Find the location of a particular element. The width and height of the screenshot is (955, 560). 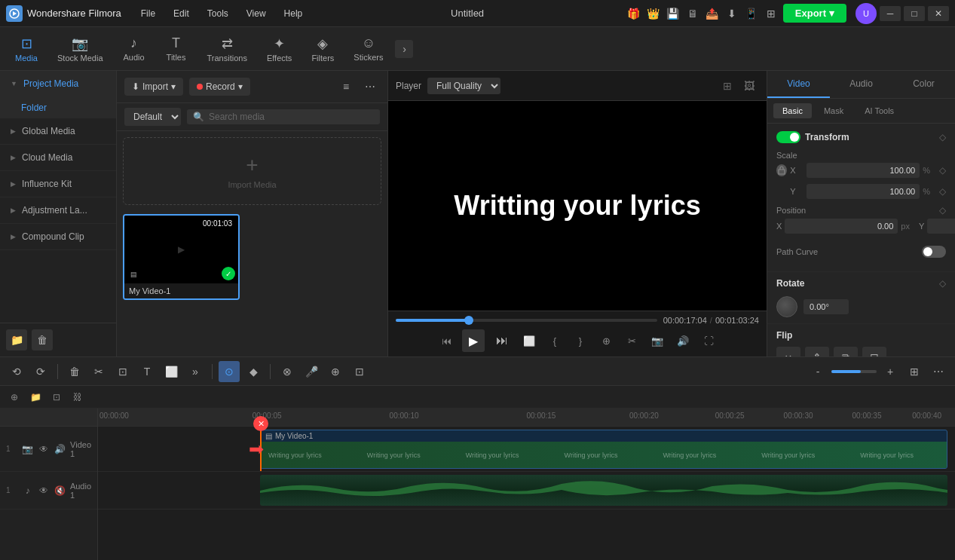

stop-button: ⬜ is located at coordinates (529, 341).